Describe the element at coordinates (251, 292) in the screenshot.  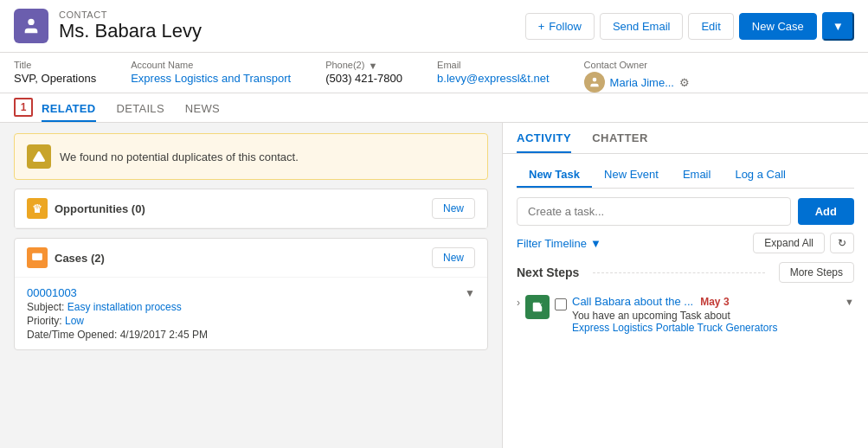
I see `case-header-row: 00001003 ▼` at that location.